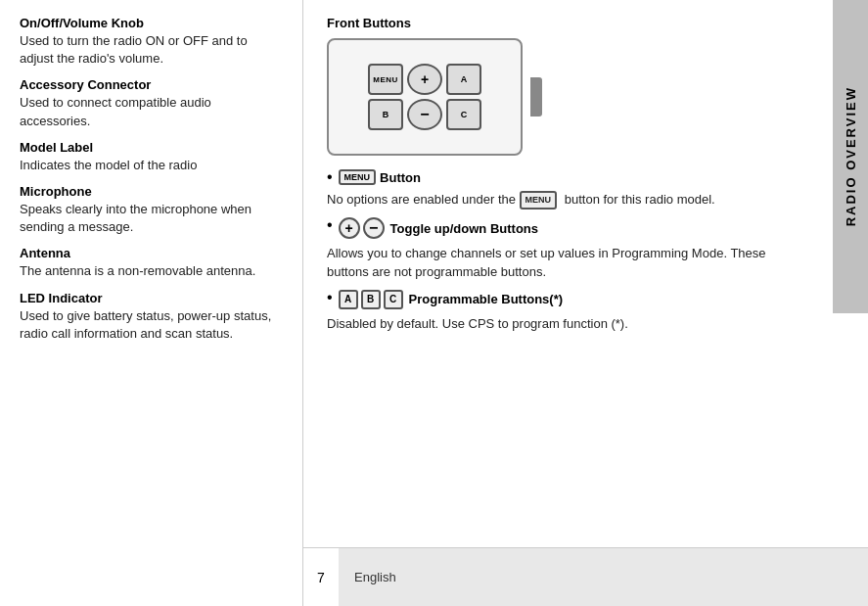 The height and width of the screenshot is (606, 868). Describe the element at coordinates (450, 300) in the screenshot. I see `prog-bullet-content: A B C Programmable Buttons(*)` at that location.